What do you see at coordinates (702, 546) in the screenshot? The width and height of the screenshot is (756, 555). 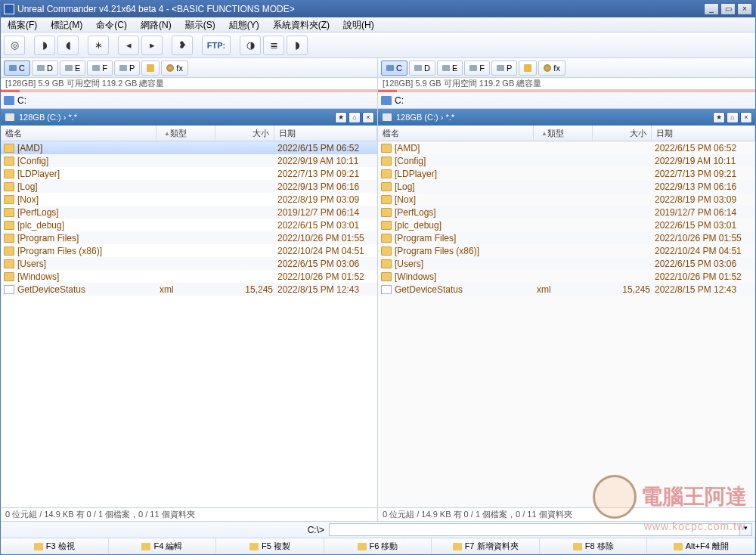 I see `fn-button: Alt+F4 離開` at bounding box center [702, 546].